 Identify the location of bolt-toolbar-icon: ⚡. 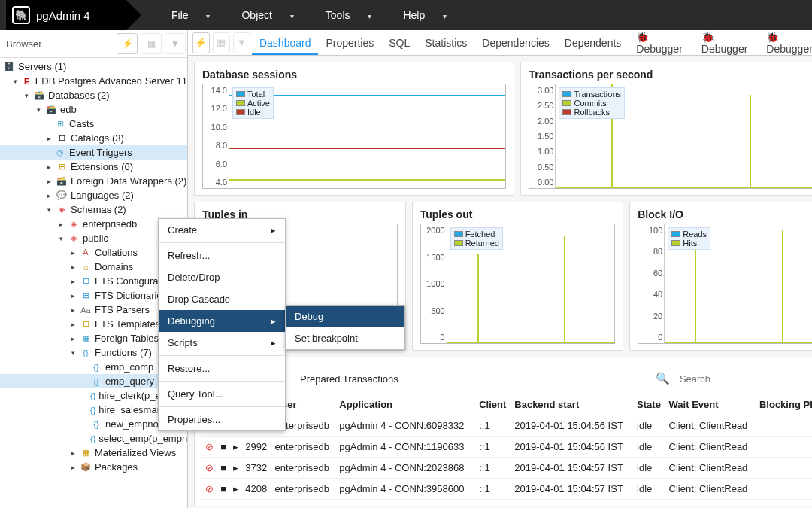
(201, 43).